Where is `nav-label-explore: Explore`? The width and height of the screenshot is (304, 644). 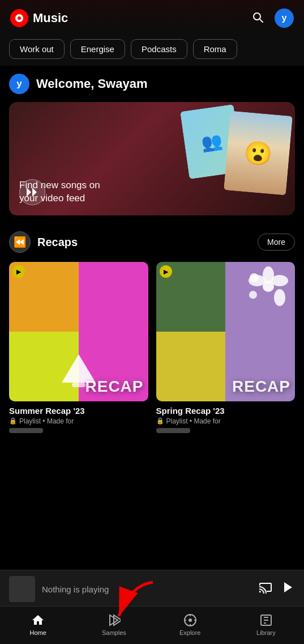 nav-label-explore: Explore is located at coordinates (190, 633).